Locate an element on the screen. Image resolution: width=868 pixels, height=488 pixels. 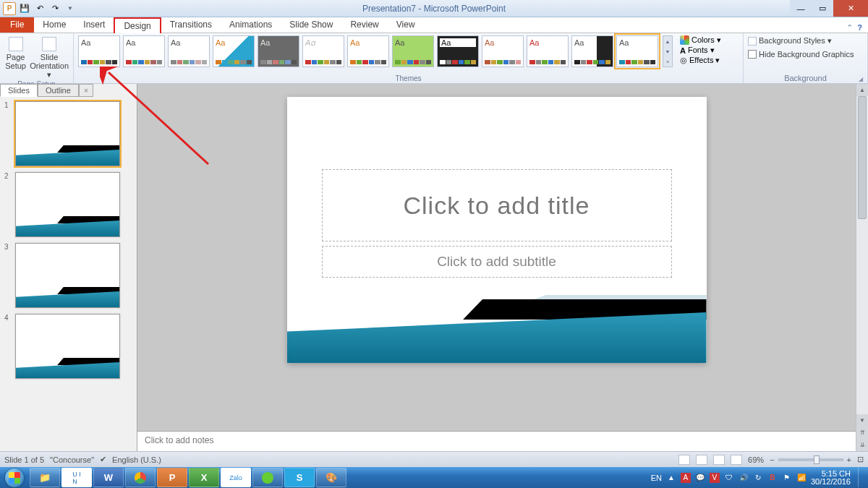
transitions-tab: Transitions is located at coordinates (191, 25).